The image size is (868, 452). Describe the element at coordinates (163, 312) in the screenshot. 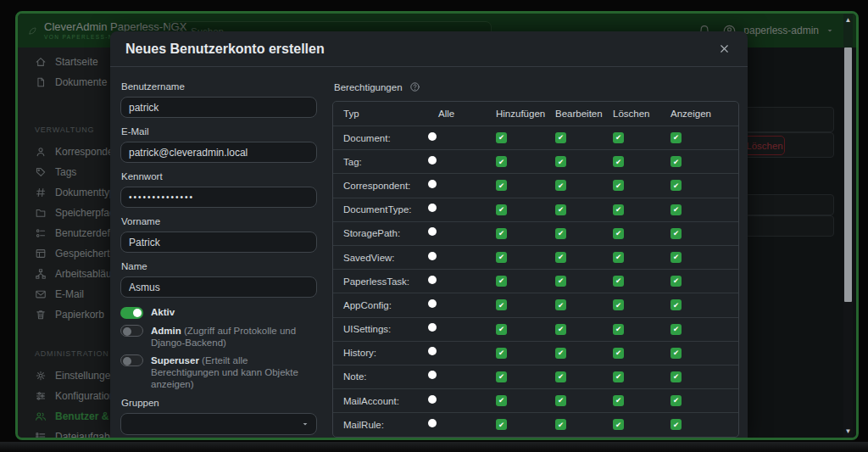

I see `active-toggle-title: Aktiv` at that location.